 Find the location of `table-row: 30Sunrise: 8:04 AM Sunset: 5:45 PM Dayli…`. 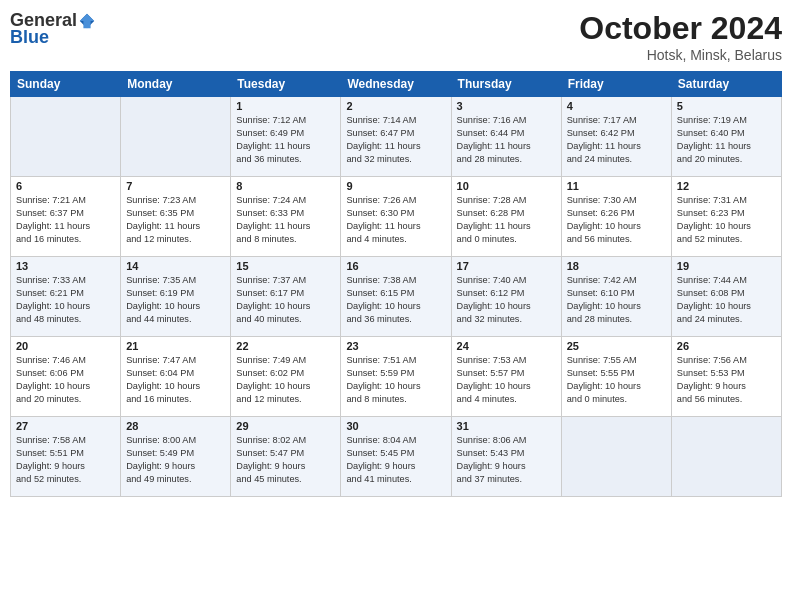

table-row: 30Sunrise: 8:04 AM Sunset: 5:45 PM Dayli… is located at coordinates (396, 457).